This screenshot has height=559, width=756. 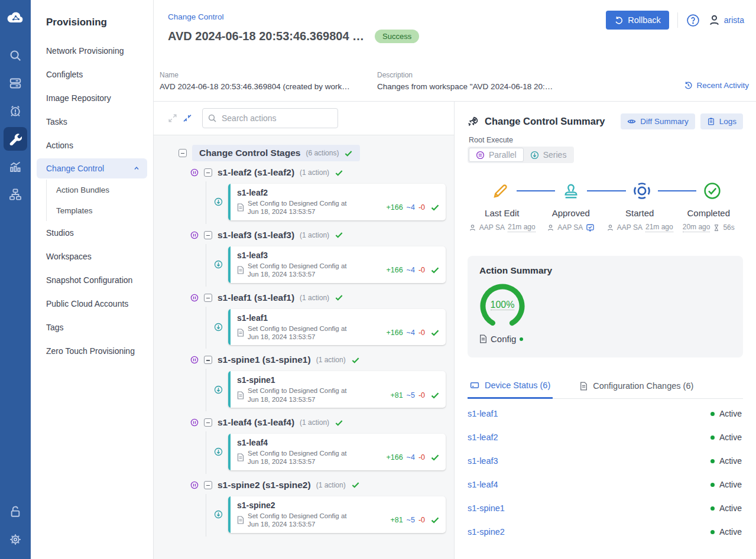 What do you see at coordinates (504, 339) in the screenshot?
I see `config-legend-label: Config` at bounding box center [504, 339].